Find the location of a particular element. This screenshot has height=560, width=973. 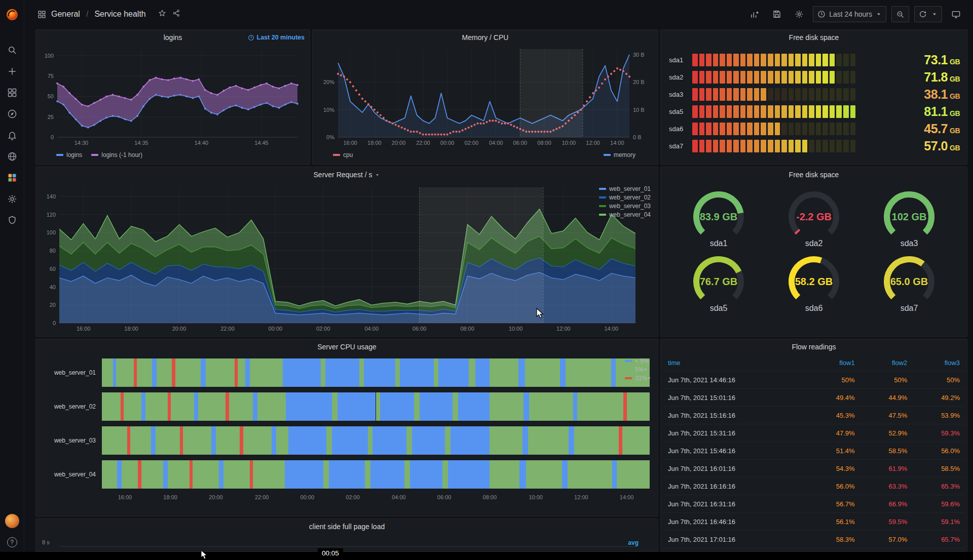

table-cell-value: 45.3% is located at coordinates (829, 415).